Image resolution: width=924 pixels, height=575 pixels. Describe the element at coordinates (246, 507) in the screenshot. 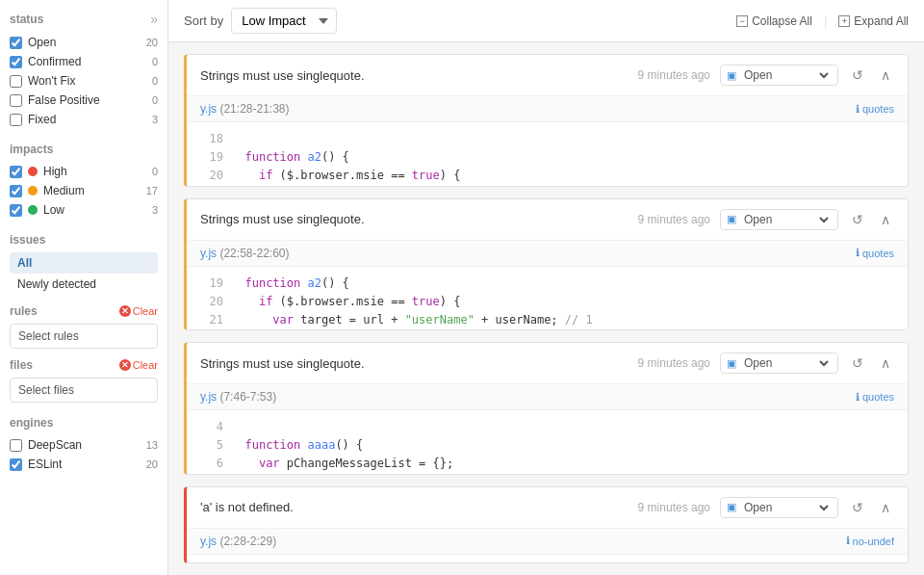

I see `issue-4-title: 'a' is not defined.` at that location.